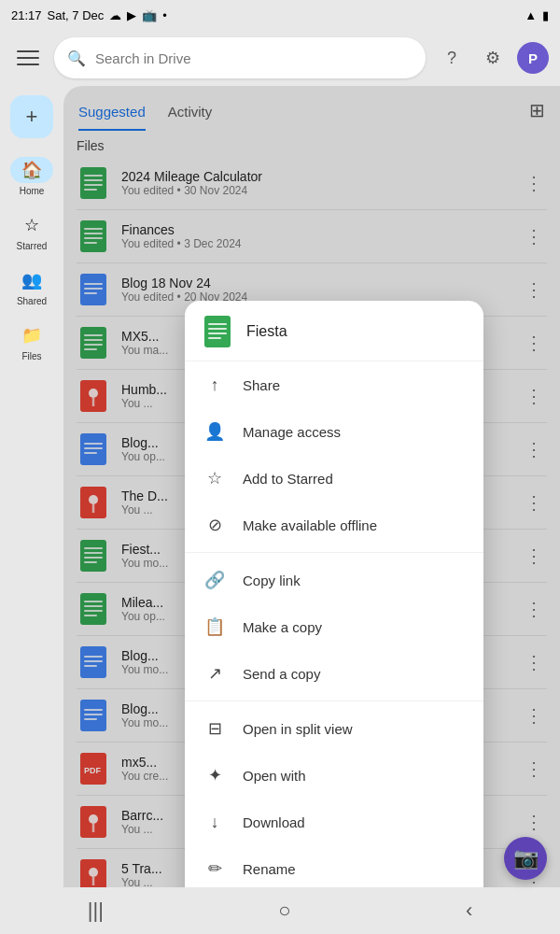 This screenshot has height=934, width=560. What do you see at coordinates (26, 15) in the screenshot?
I see `status-time: 21:17` at bounding box center [26, 15].